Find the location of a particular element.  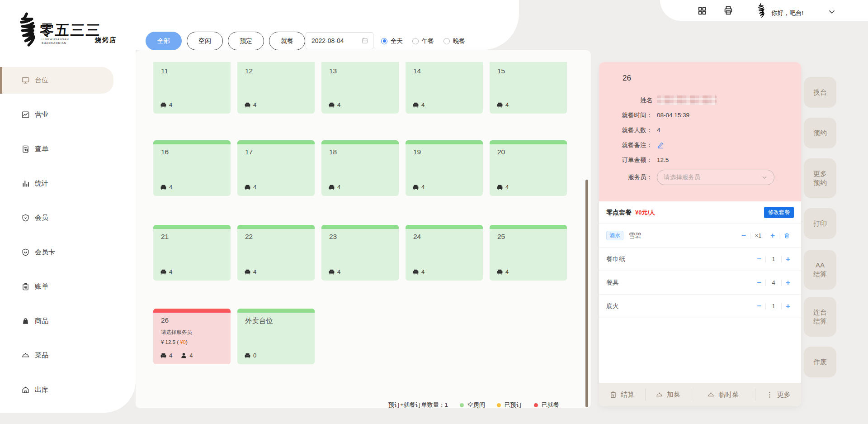

table-detail-header: 26 姓名 就餐时间： 08-04 15:39 就餐人数： 4 就餐备注： 订单… is located at coordinates (700, 132).